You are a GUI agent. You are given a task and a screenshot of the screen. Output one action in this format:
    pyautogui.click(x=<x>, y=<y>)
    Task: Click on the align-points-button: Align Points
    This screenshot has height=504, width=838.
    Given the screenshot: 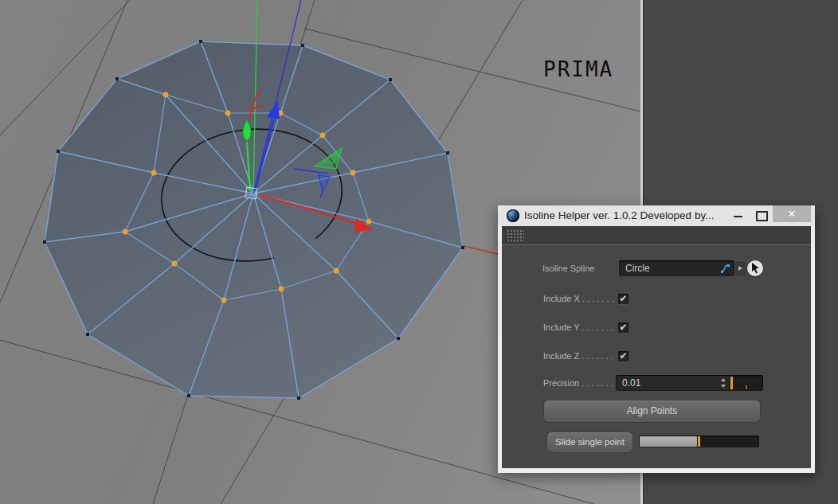 What is the action you would take?
    pyautogui.click(x=652, y=411)
    